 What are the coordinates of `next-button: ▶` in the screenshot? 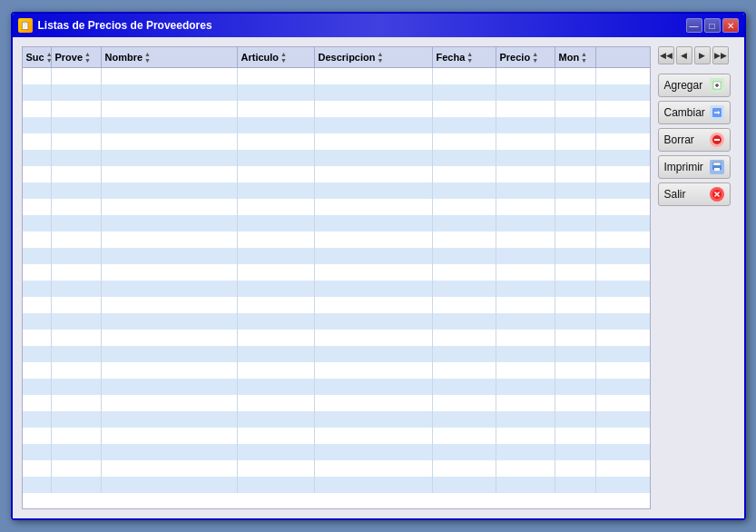 It's located at (702, 55).